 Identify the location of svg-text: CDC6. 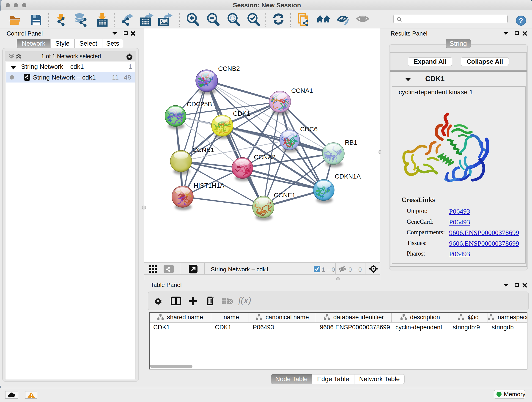
(309, 129).